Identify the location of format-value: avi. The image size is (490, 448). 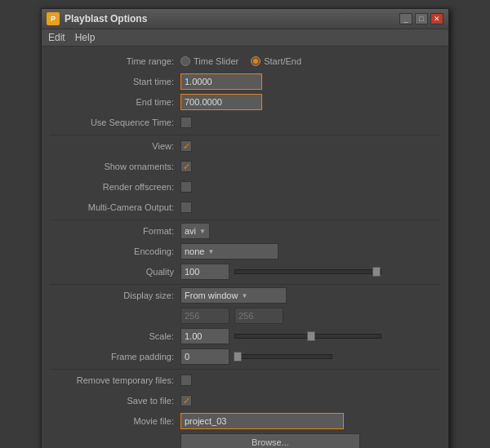
(190, 231).